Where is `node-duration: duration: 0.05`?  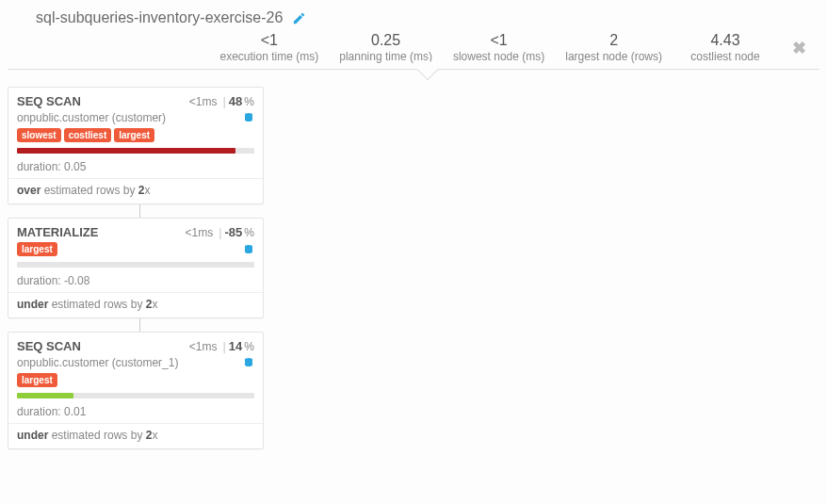
node-duration: duration: 0.05 is located at coordinates (136, 168).